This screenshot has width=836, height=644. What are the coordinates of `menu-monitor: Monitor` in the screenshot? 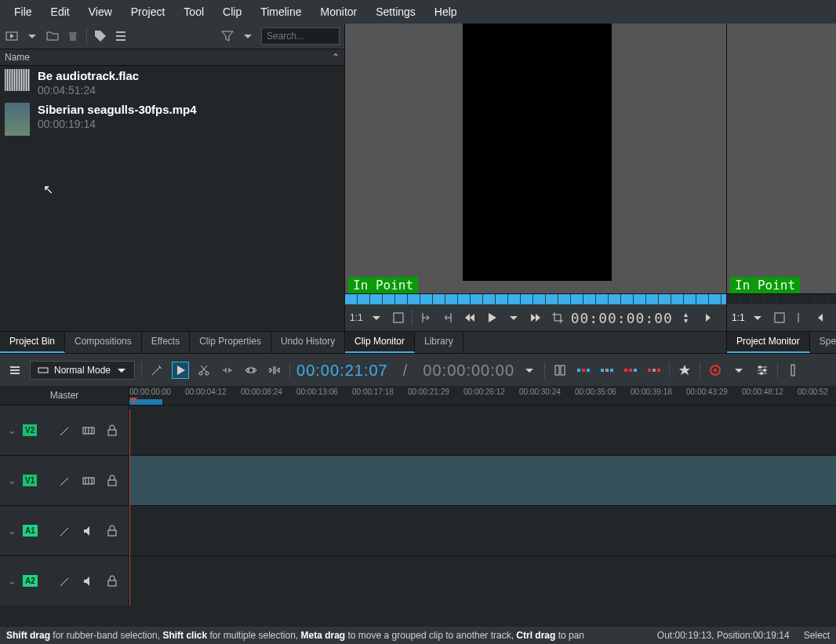 It's located at (339, 12).